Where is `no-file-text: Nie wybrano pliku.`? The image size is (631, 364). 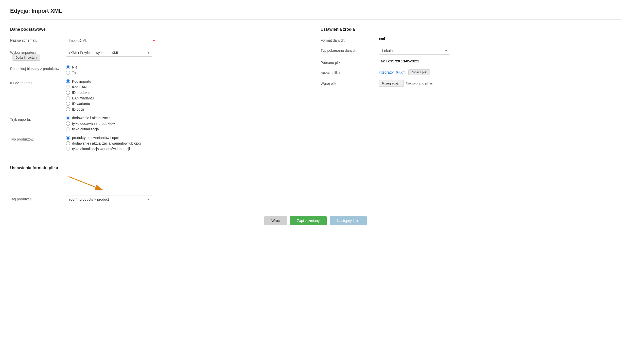 no-file-text: Nie wybrano pliku. is located at coordinates (419, 83).